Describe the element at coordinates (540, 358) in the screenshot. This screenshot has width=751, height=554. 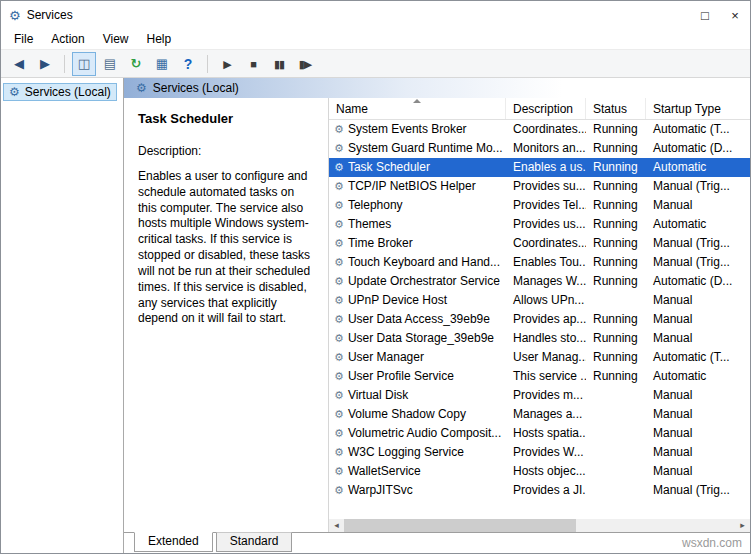
I see `table-row: ⚙User ManagerUser Manag...RunningAutomat…` at that location.